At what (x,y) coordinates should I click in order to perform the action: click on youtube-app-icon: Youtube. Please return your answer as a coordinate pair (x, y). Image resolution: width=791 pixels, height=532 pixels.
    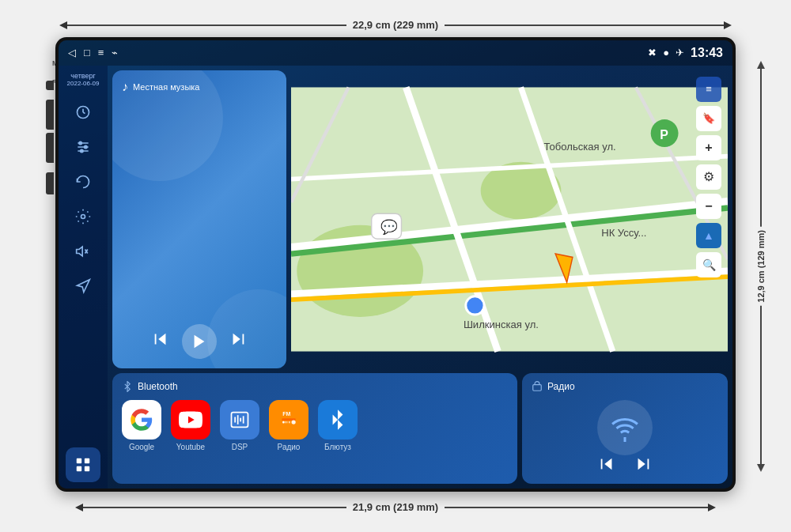
    Looking at the image, I should click on (191, 425).